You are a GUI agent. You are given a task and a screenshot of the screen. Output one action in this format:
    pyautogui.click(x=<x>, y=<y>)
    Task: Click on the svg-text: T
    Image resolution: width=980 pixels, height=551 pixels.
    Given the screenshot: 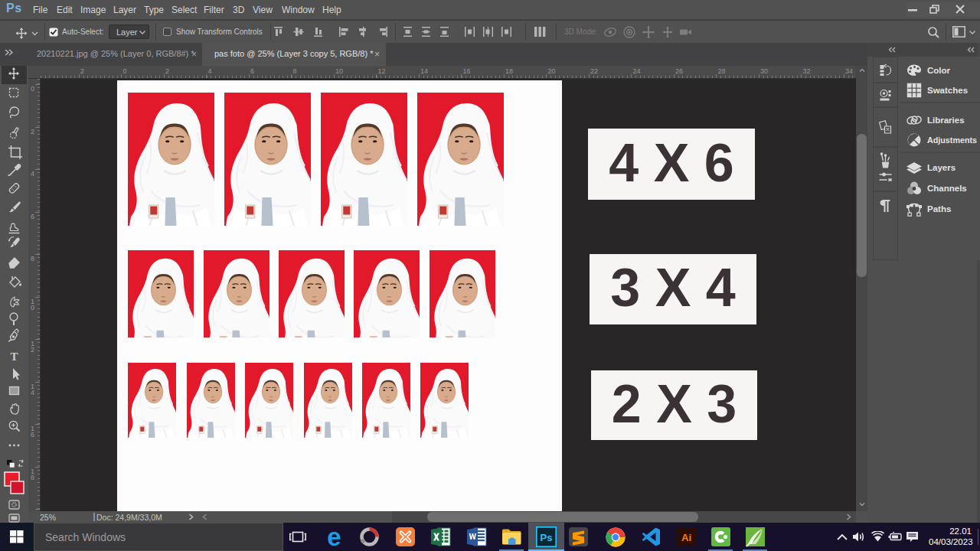 What is the action you would take?
    pyautogui.click(x=14, y=357)
    